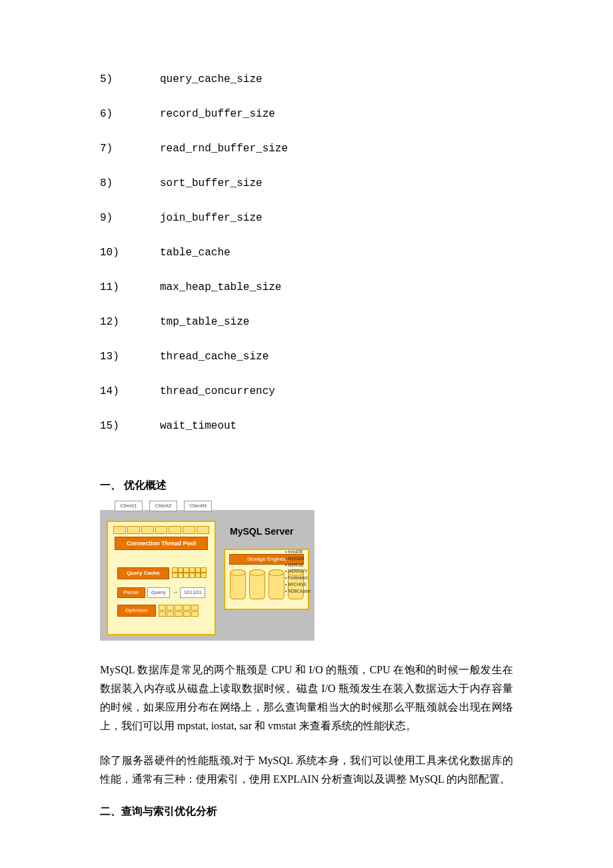 This screenshot has width=613, height=868. Describe the element at coordinates (306, 218) in the screenshot. I see `list-item: 9) join_buffer_size` at that location.